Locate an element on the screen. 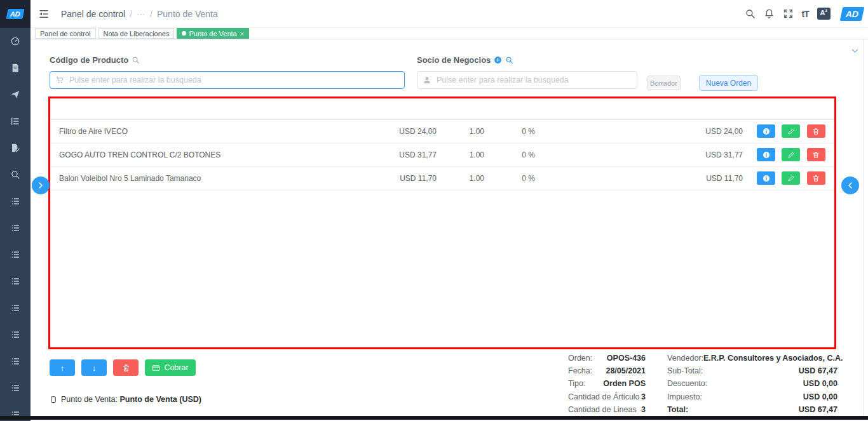 This screenshot has height=421, width=868. sidebar-menu is located at coordinates (15, 225).